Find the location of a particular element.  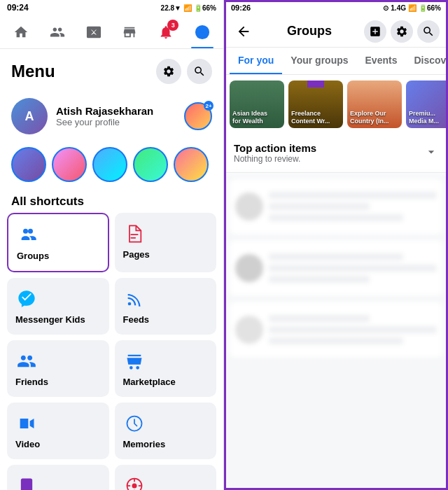

shortcut-video: Video is located at coordinates (58, 431).